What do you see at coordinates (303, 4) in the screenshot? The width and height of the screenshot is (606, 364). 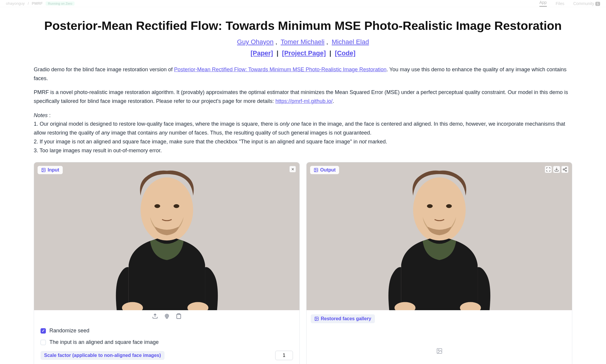 I see `top-navigation: ohayonguy / PMRF Running on Zero App Fil…` at bounding box center [303, 4].